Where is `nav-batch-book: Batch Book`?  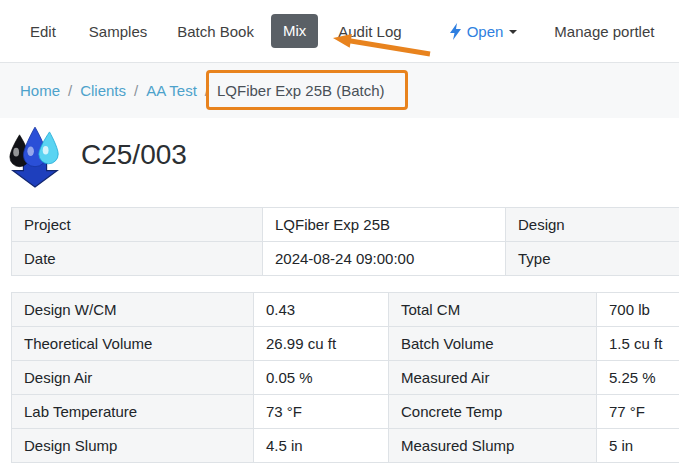
nav-batch-book: Batch Book is located at coordinates (216, 32).